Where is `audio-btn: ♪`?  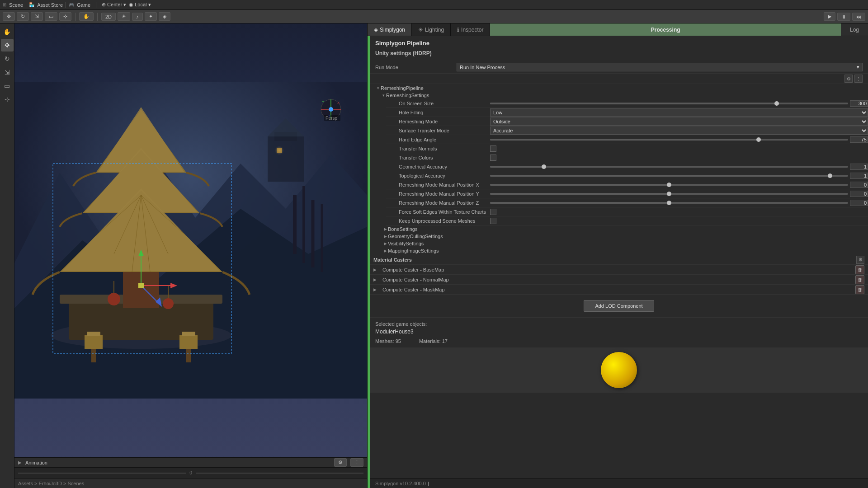 audio-btn: ♪ is located at coordinates (137, 17).